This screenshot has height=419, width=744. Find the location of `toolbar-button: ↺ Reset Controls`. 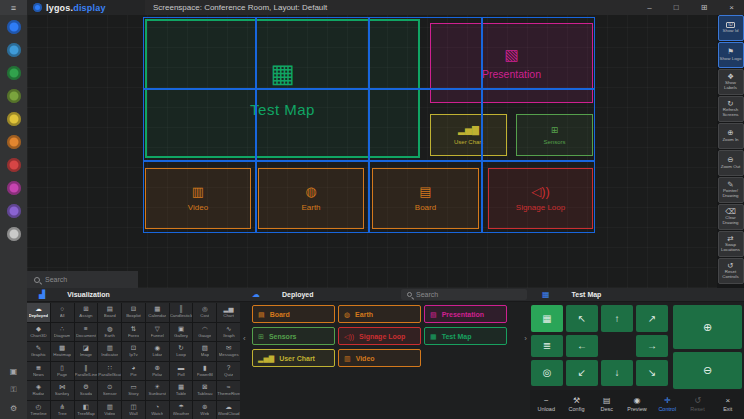

toolbar-button: ↺ Reset Controls is located at coordinates (731, 271).